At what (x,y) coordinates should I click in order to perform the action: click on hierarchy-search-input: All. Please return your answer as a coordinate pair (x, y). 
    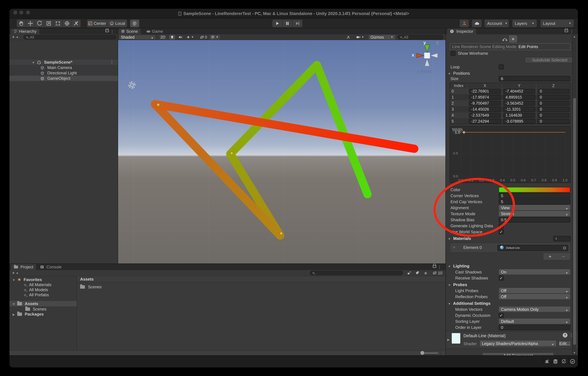
    Looking at the image, I should click on (70, 37).